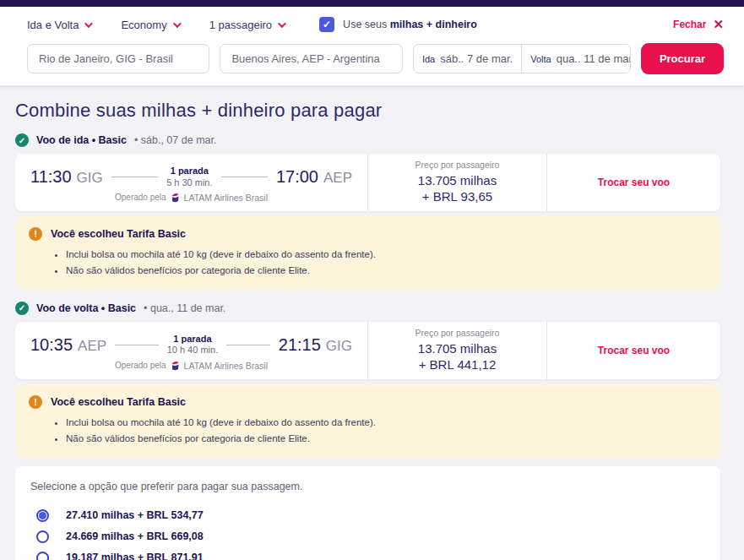 The width and height of the screenshot is (744, 560). Describe the element at coordinates (52, 345) in the screenshot. I see `departure-time: 10:35` at that location.